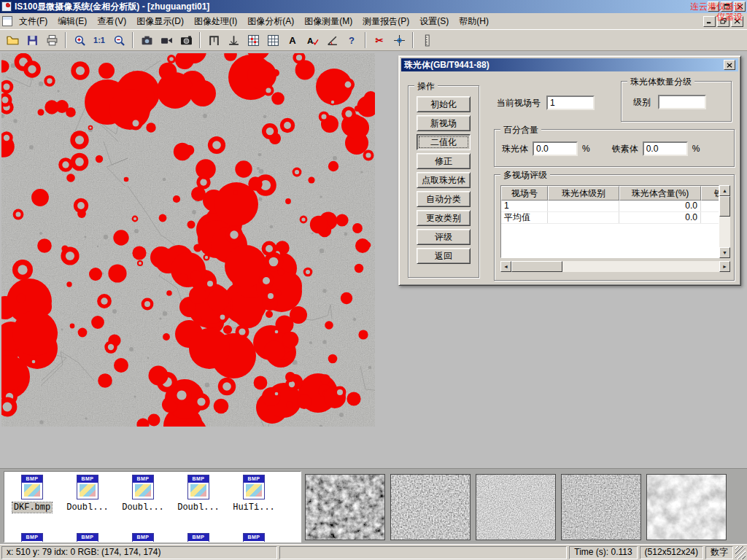  Describe the element at coordinates (642, 102) in the screenshot. I see `level-label: 级别` at that location.